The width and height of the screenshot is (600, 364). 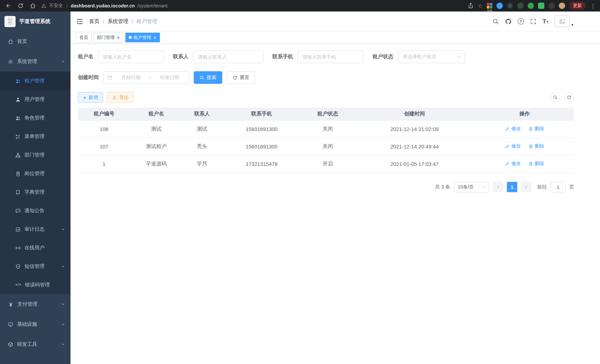 What do you see at coordinates (10, 21) in the screenshot?
I see `logo-avatar` at bounding box center [10, 21].